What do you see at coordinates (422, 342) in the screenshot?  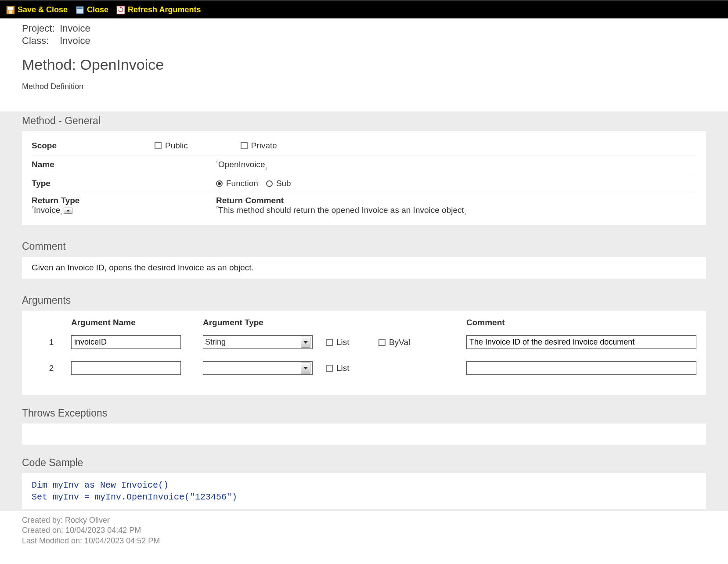 I see `byval-checkbox: ByVal` at bounding box center [422, 342].